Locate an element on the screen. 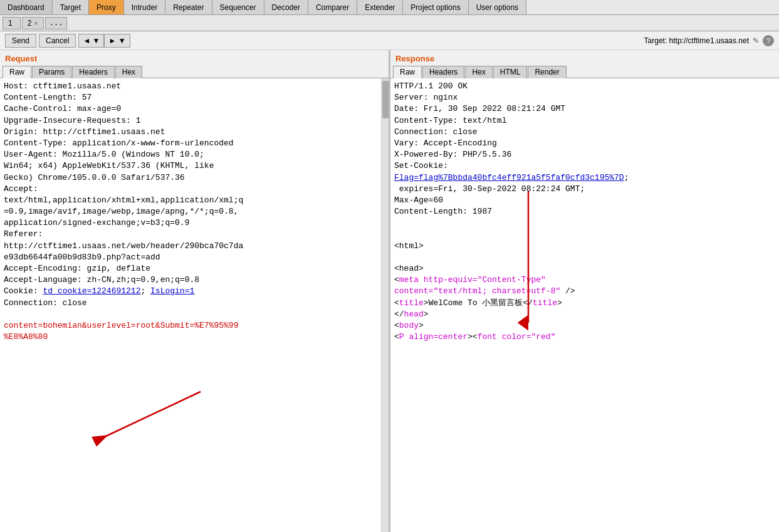 Image resolution: width=779 pixels, height=532 pixels. response-tab-hex: Hex is located at coordinates (479, 72).